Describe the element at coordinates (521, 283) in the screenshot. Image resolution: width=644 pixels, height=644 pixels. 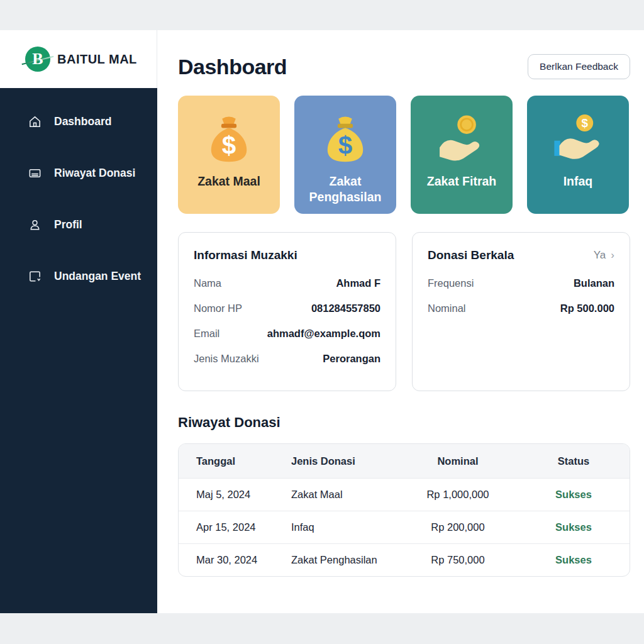
I see `berkala-row-frequensi: Frequensi Bulanan` at that location.